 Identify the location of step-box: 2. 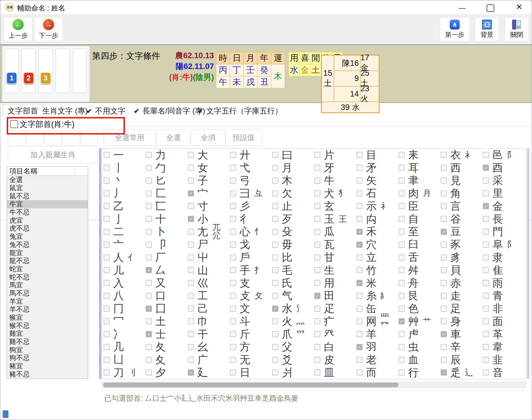
(29, 71).